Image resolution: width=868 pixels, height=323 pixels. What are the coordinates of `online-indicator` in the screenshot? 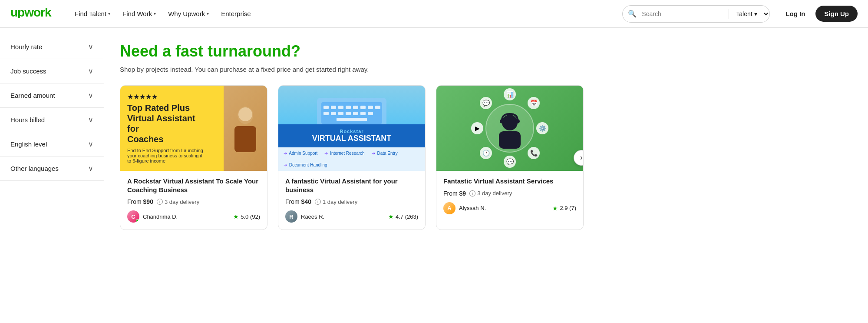 It's located at (138, 221).